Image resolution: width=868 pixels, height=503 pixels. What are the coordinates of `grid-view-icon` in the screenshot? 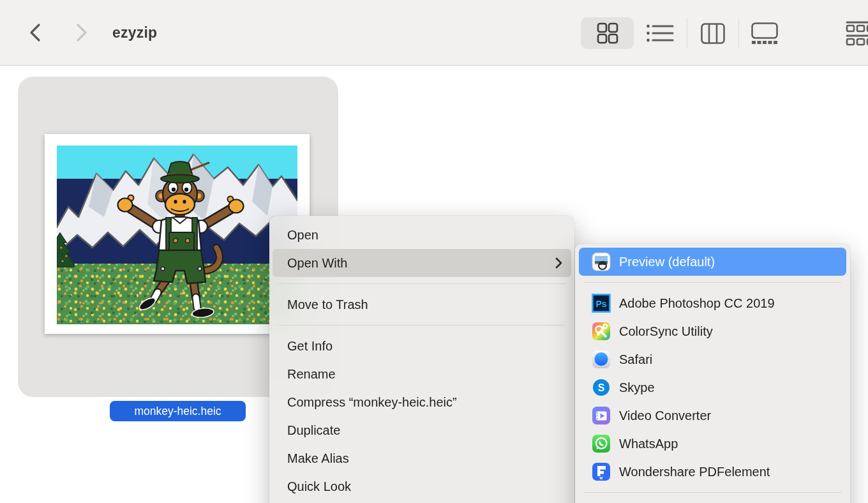 It's located at (608, 33).